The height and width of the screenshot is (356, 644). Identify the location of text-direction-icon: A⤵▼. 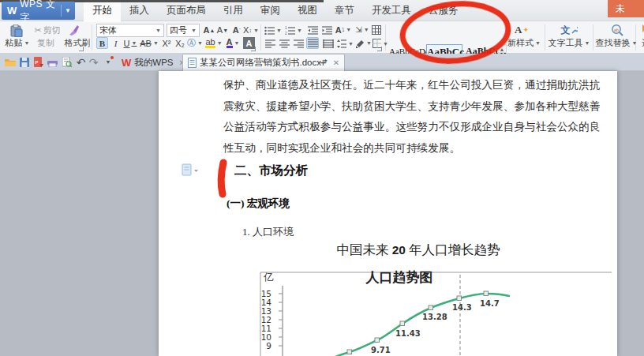
(343, 30).